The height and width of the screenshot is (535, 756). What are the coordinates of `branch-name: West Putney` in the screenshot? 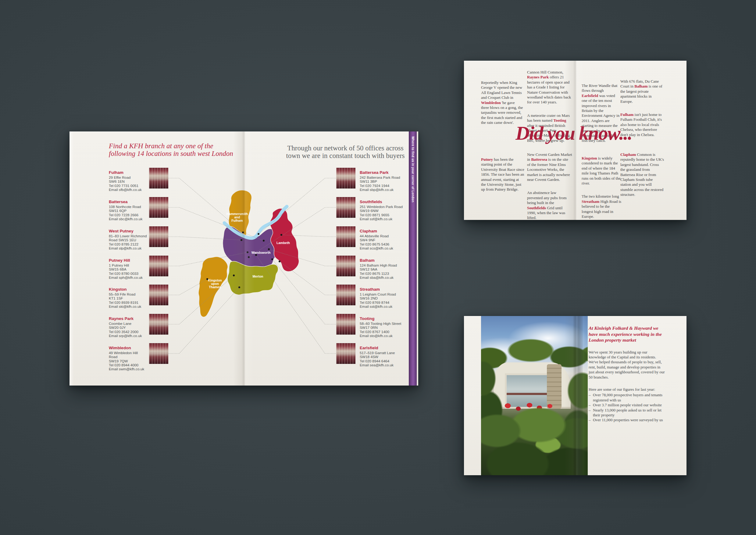 It's located at (128, 231).